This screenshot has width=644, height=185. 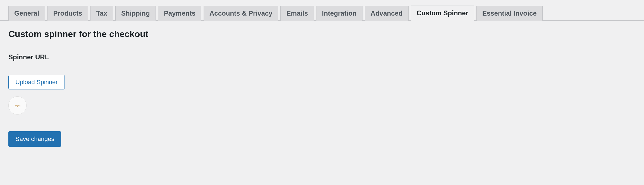 What do you see at coordinates (102, 13) in the screenshot?
I see `tab-tax: Tax` at bounding box center [102, 13].